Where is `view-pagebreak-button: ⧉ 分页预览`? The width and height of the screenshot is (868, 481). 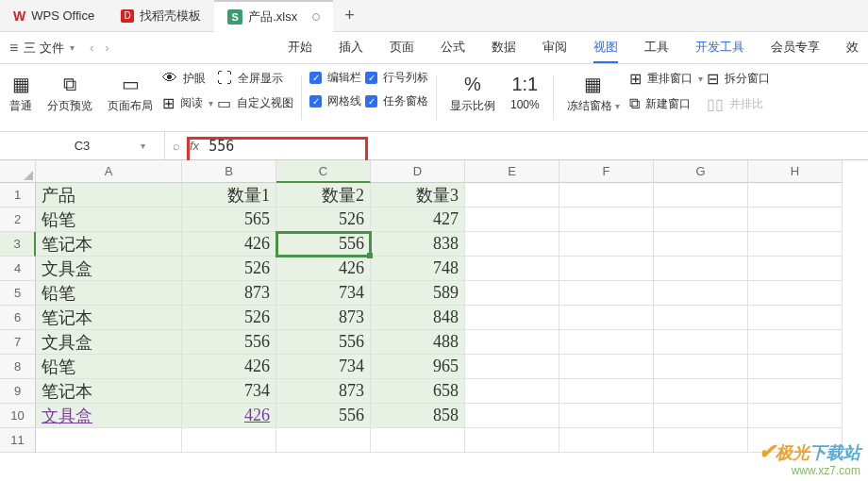
view-pagebreak-button: ⧉ 分页预览 is located at coordinates (70, 92).